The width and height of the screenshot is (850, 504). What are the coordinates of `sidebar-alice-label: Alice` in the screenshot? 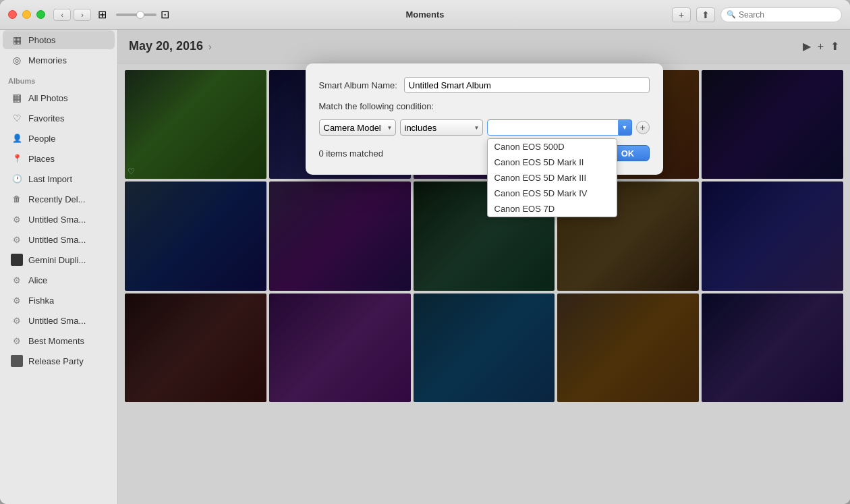 It's located at (38, 281).